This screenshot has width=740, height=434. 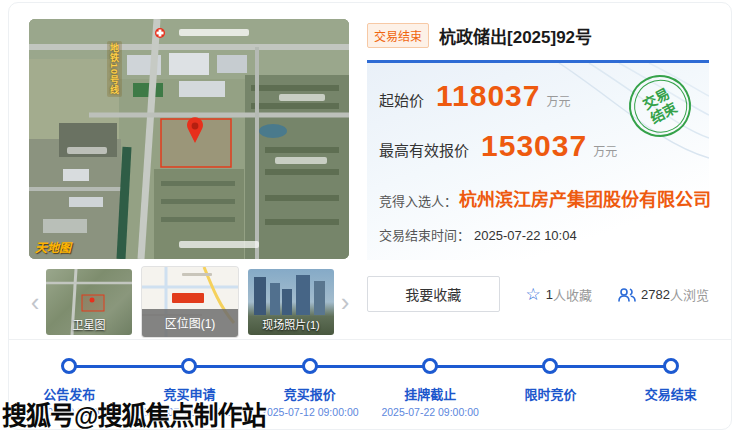 I want to click on highest-bid-row: 最高有效报价 153037 万元, so click(x=537, y=146).